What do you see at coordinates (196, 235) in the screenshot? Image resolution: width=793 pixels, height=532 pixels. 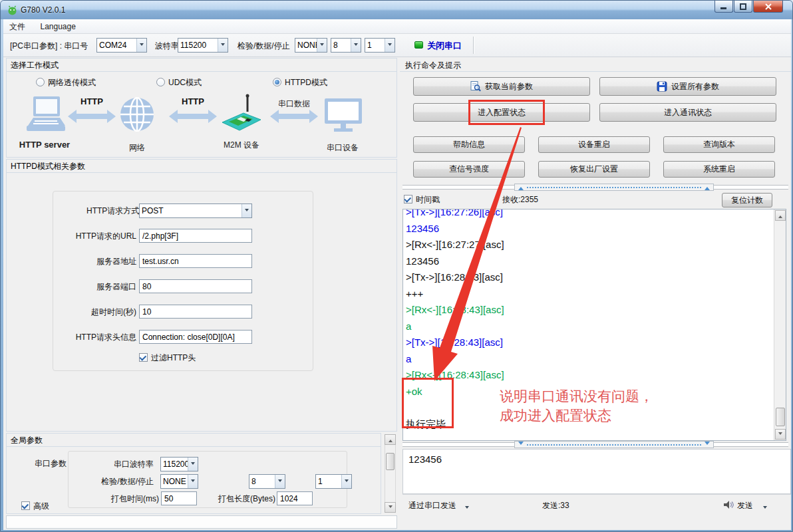 I see `http-url-input` at bounding box center [196, 235].